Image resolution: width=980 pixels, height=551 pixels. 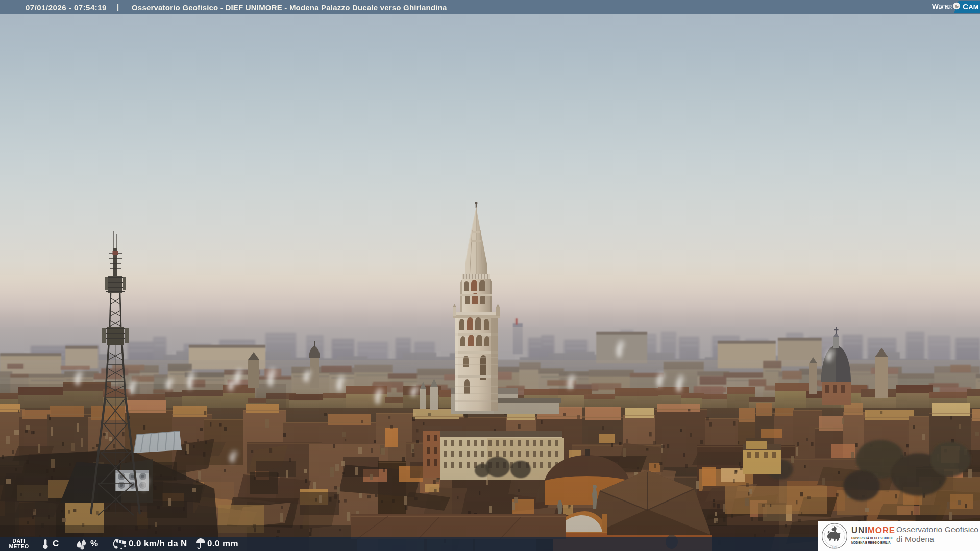 I want to click on svg-text: 1175, so click(x=835, y=547).